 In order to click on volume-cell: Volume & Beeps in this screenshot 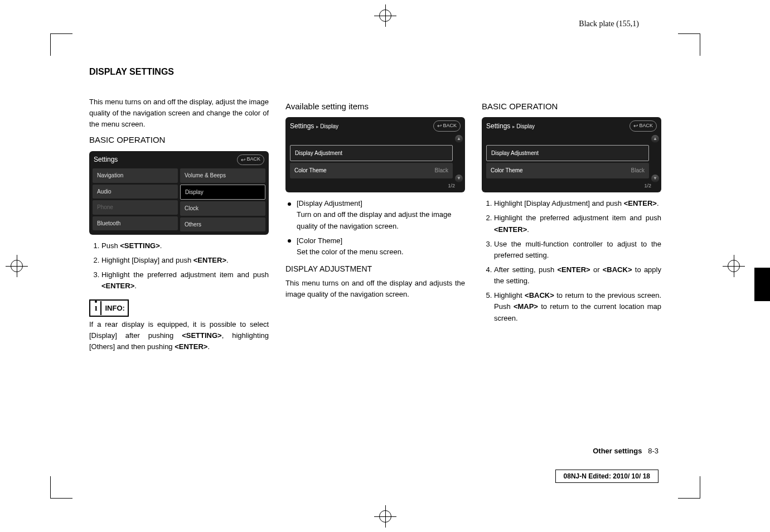, I will do `click(223, 176)`.